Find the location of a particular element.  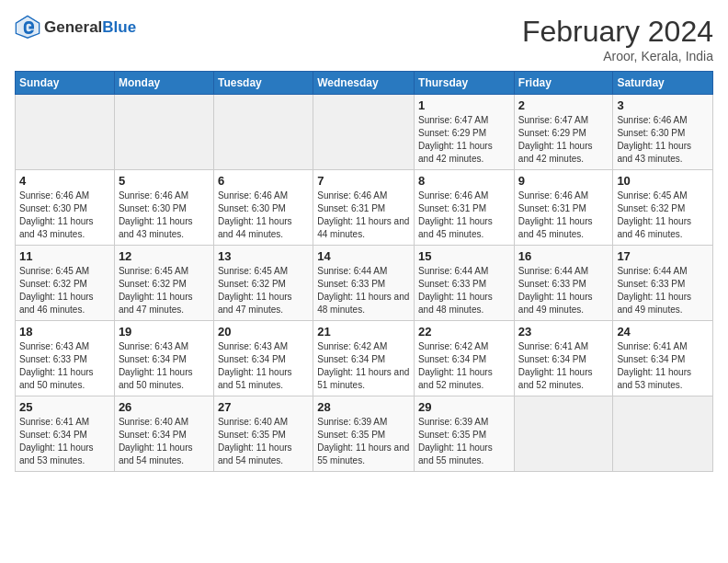

weekday-header: Thursday is located at coordinates (465, 83).